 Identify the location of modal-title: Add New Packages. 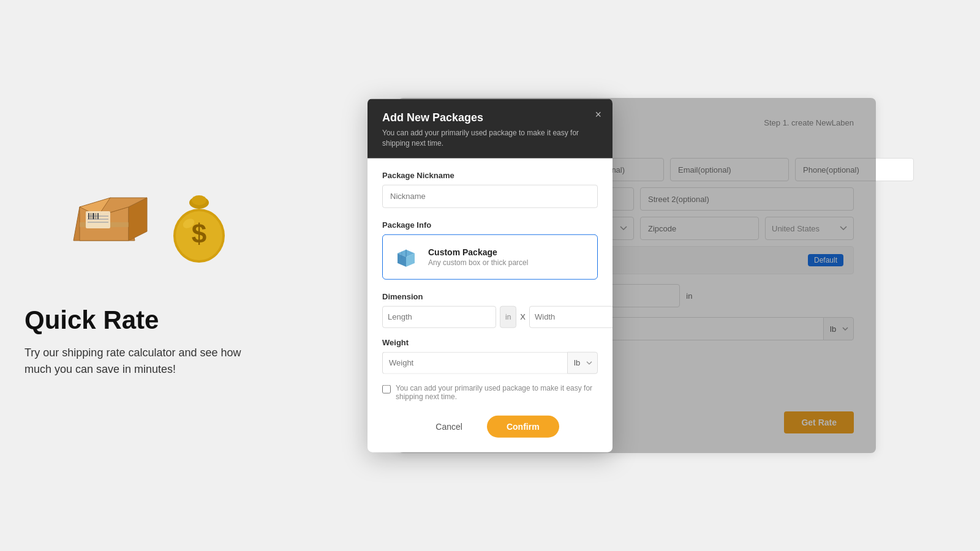
(490, 118).